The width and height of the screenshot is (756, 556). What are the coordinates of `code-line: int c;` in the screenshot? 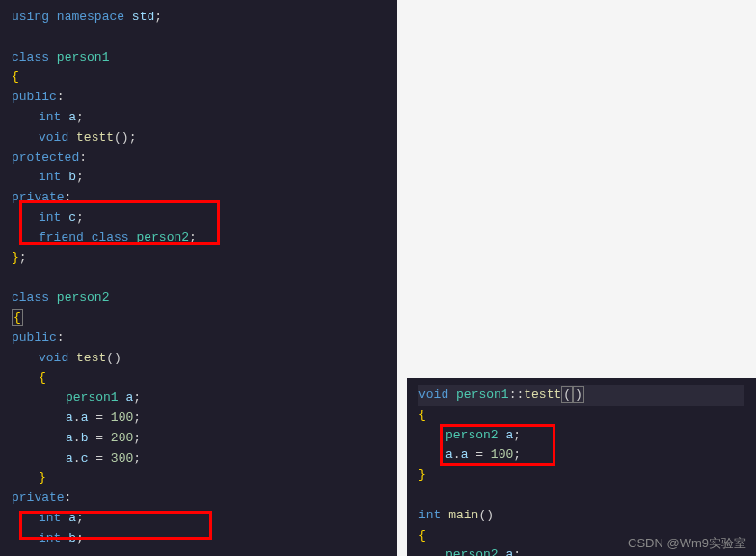 It's located at (199, 218).